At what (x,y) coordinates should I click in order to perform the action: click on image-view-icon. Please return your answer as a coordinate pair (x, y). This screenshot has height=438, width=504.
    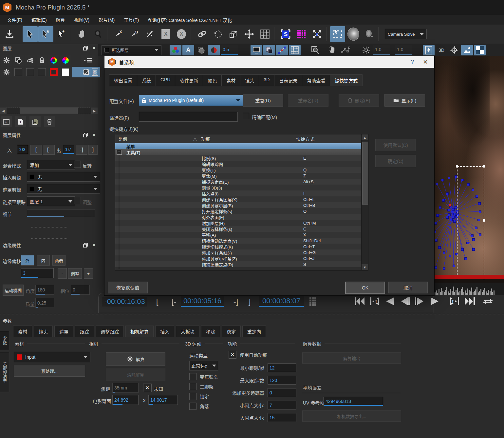
    Looking at the image, I should click on (467, 50).